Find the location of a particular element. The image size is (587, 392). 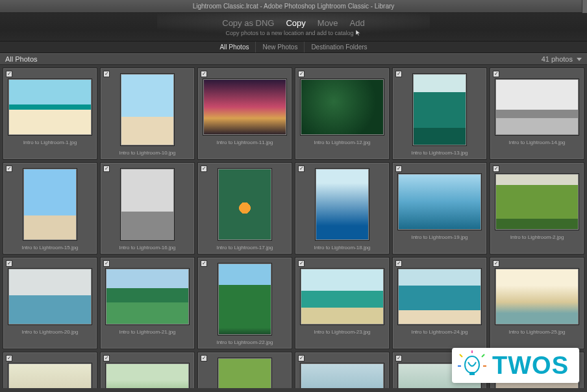

thumbnail-filename: Intro to Lightroom-18.jpg is located at coordinates (342, 248).